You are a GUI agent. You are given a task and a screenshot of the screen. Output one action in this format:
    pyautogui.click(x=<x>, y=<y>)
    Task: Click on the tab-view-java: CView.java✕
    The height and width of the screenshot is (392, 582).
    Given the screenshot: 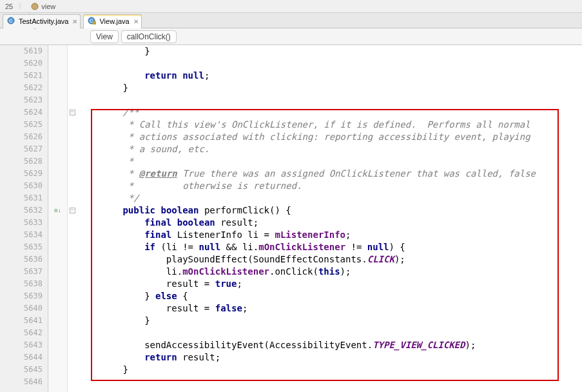 What is the action you would take?
    pyautogui.click(x=112, y=21)
    